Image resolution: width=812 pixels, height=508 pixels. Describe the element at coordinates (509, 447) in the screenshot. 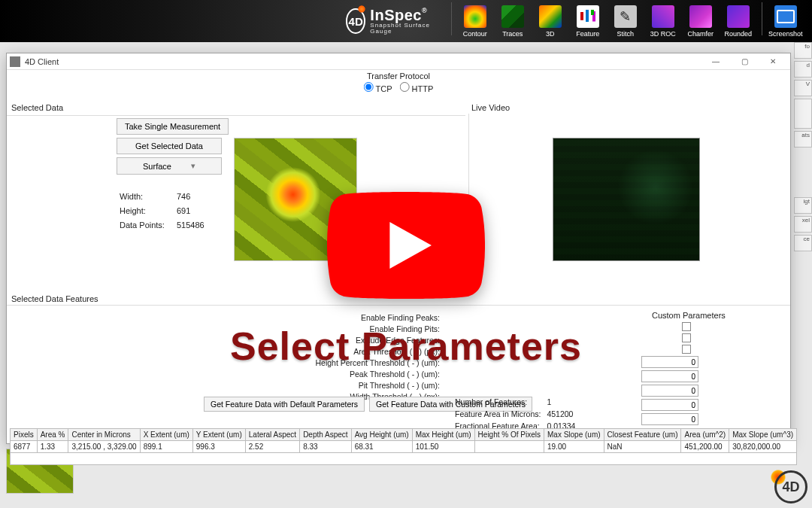

I see `grid-cell` at that location.